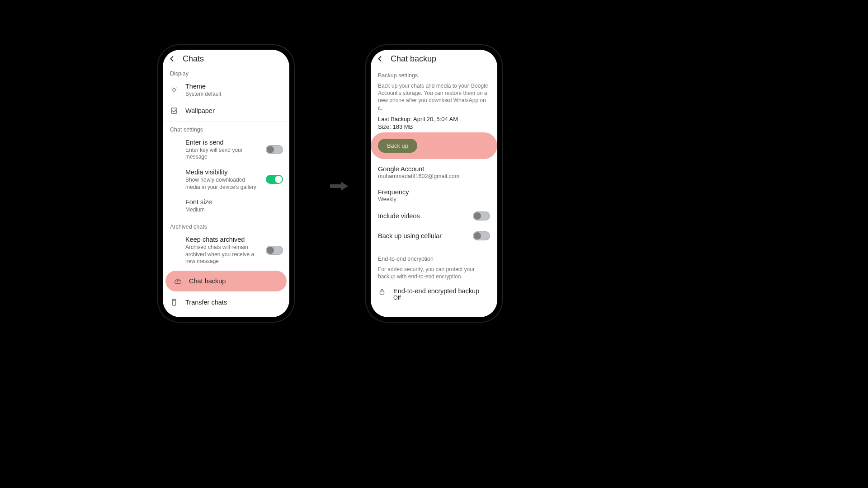 Image resolution: width=868 pixels, height=488 pixels. Describe the element at coordinates (222, 255) in the screenshot. I see `keep-archived-subtitle: Archived chats will remain archived when…` at that location.